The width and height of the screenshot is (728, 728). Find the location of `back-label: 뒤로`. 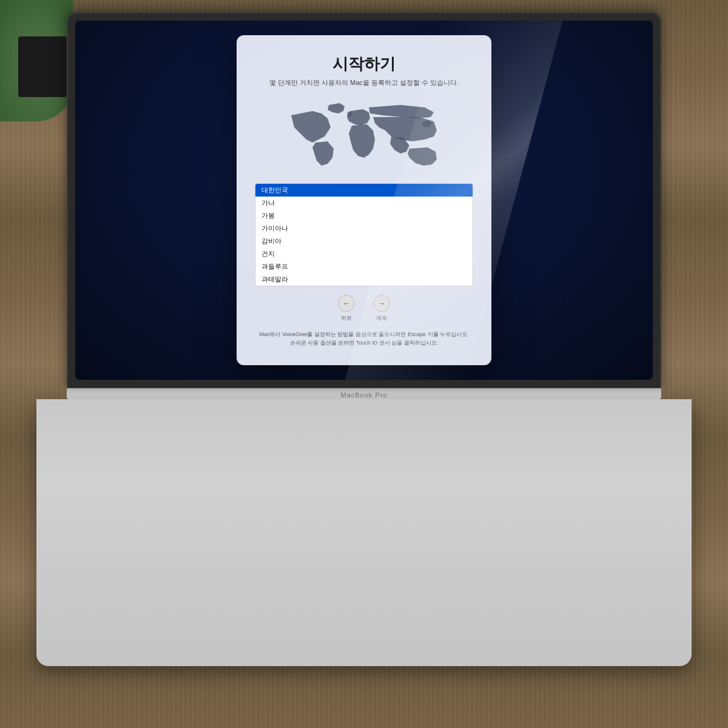

back-label: 뒤로 is located at coordinates (346, 318).